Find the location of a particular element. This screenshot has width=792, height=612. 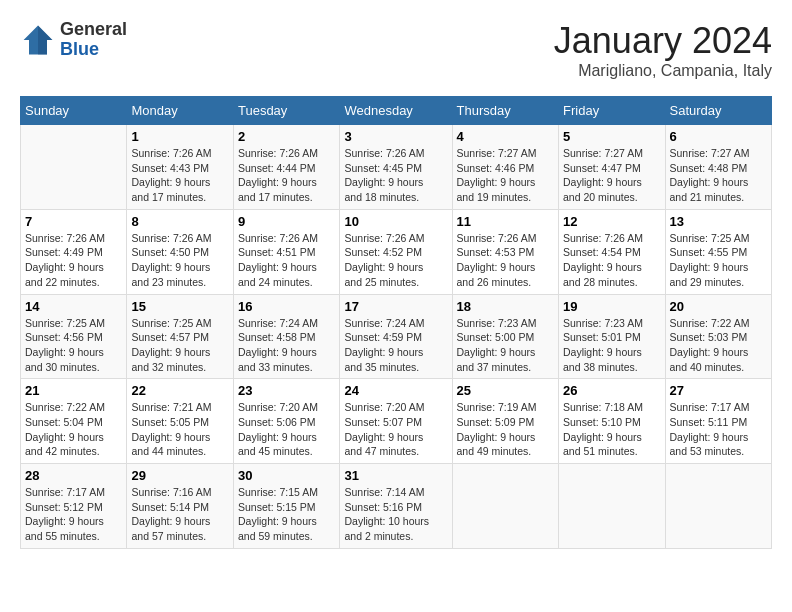

cell-date: 15 is located at coordinates (180, 306).